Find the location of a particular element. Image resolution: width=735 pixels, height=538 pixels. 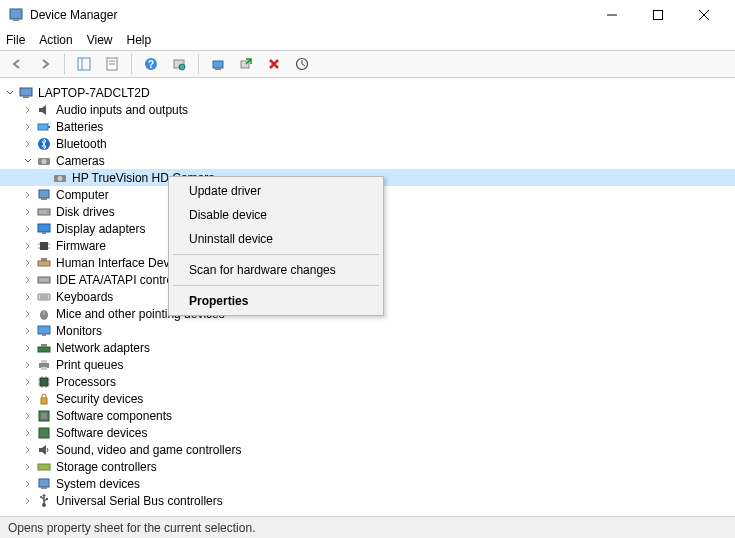

status-text: Opens property sheet for the current sel… is located at coordinates (132, 528).